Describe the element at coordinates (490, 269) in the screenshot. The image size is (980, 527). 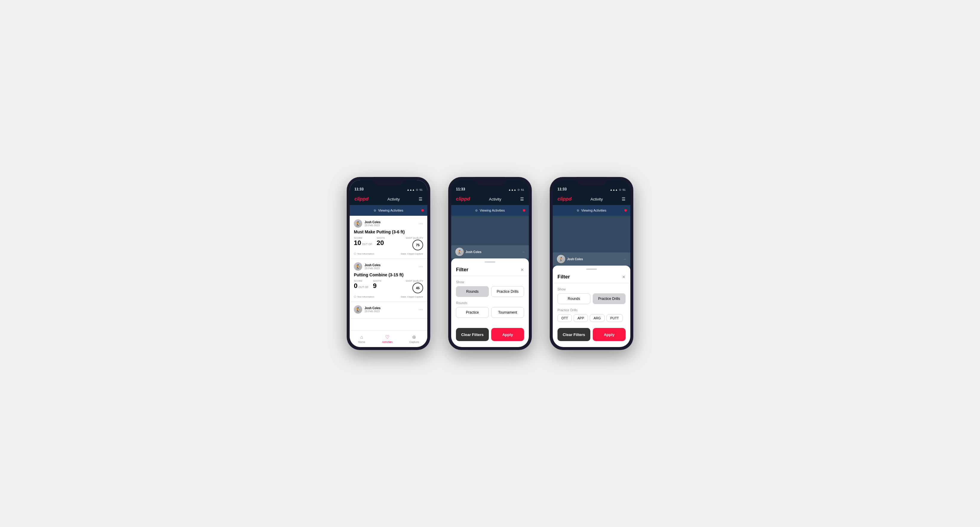
I see `filter-header-2: Filter ✕` at that location.